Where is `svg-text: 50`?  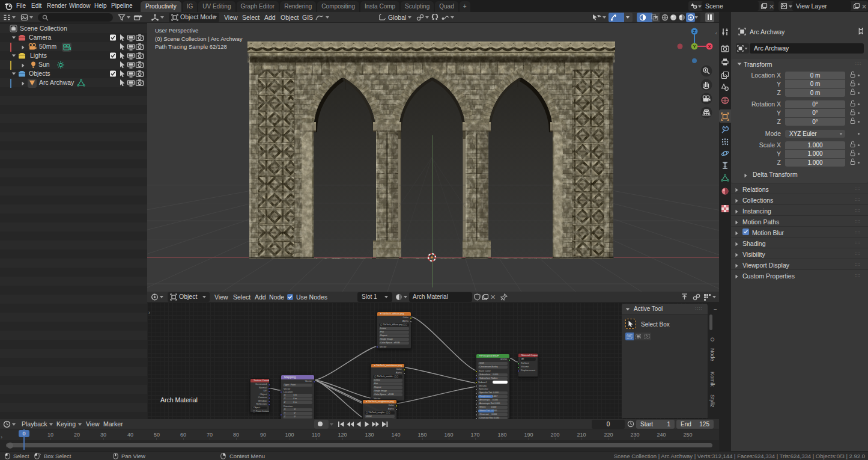 svg-text: 50 is located at coordinates (157, 435).